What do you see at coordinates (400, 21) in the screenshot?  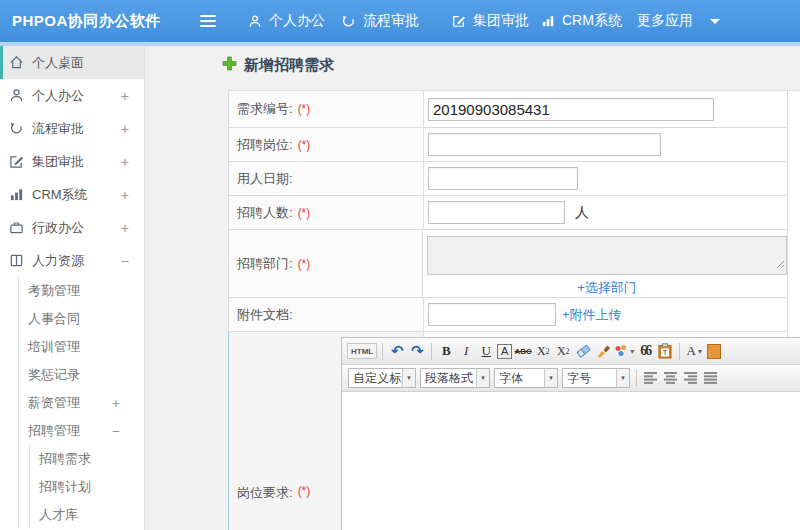 I see `app-header: PHPOA协同办公软件 个人办公 流程审批 集团审批 CRM系统 更多应用` at bounding box center [400, 21].